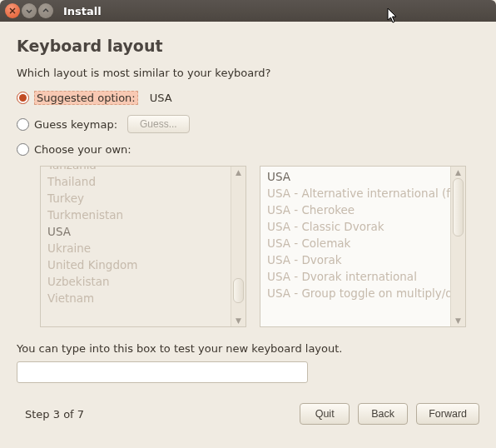 The width and height of the screenshot is (496, 448). I want to click on list-item: Thailand, so click(136, 182).